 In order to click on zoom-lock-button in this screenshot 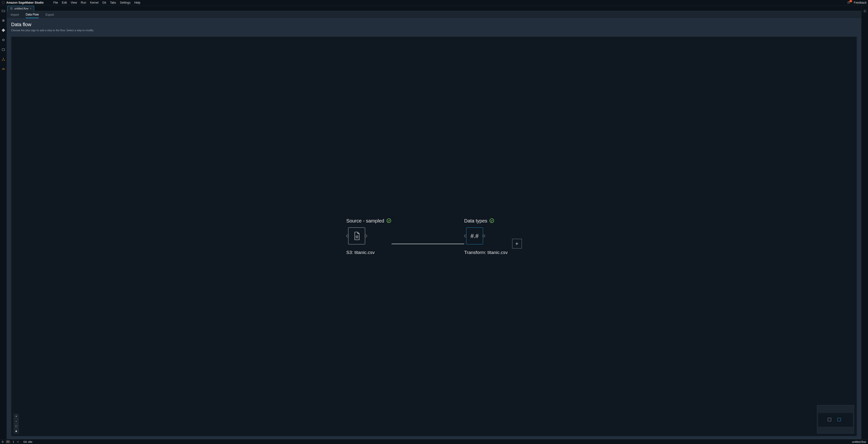, I will do `click(16, 431)`.